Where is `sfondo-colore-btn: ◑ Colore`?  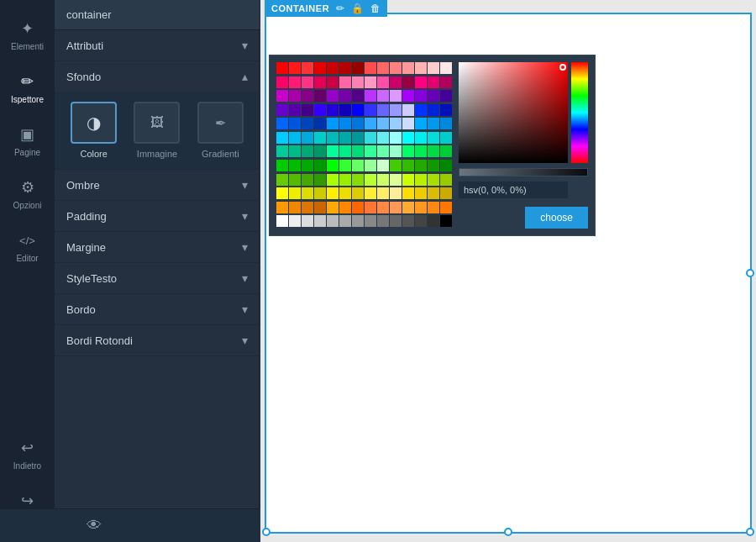
sfondo-colore-btn: ◑ Colore is located at coordinates (94, 130).